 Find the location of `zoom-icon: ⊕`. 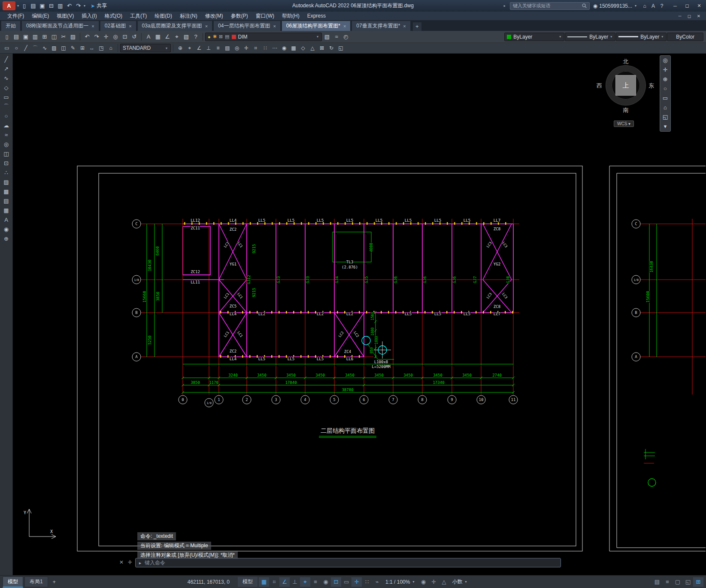

zoom-icon: ⊕ is located at coordinates (665, 79).